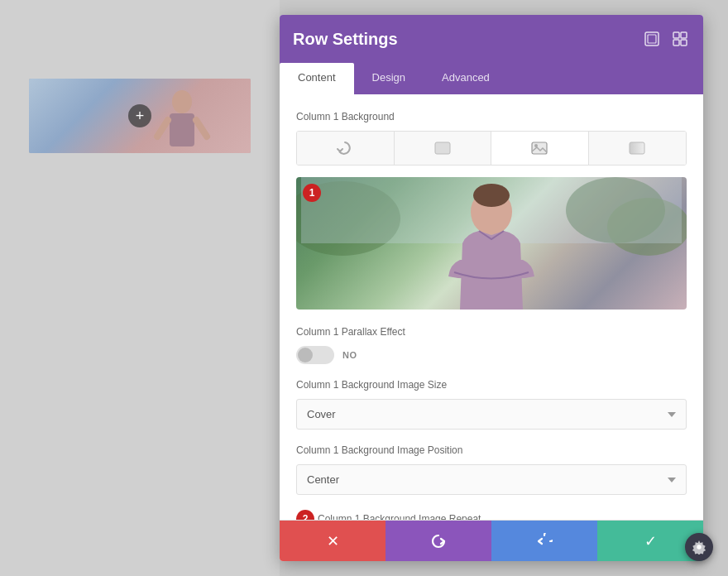  I want to click on reset-icon, so click(345, 148).